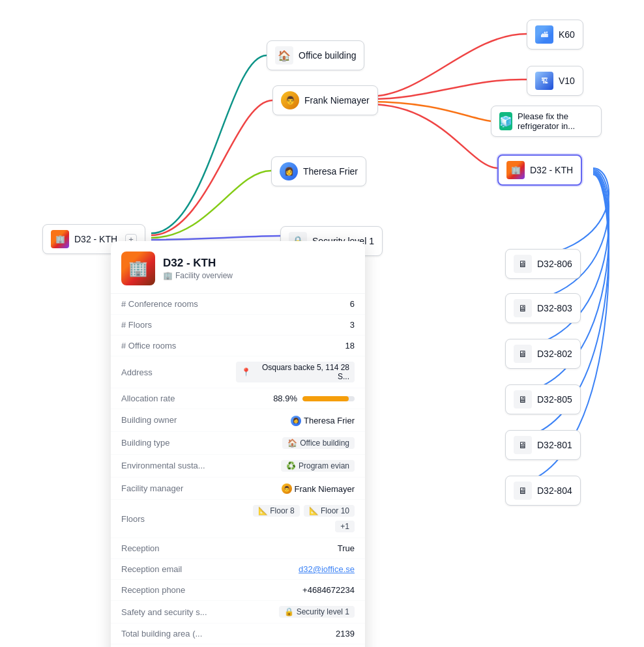 The height and width of the screenshot is (647, 644). Describe the element at coordinates (238, 267) in the screenshot. I see `popup-header: 🏢 D32 - KTH 🏢 Facility overview` at that location.